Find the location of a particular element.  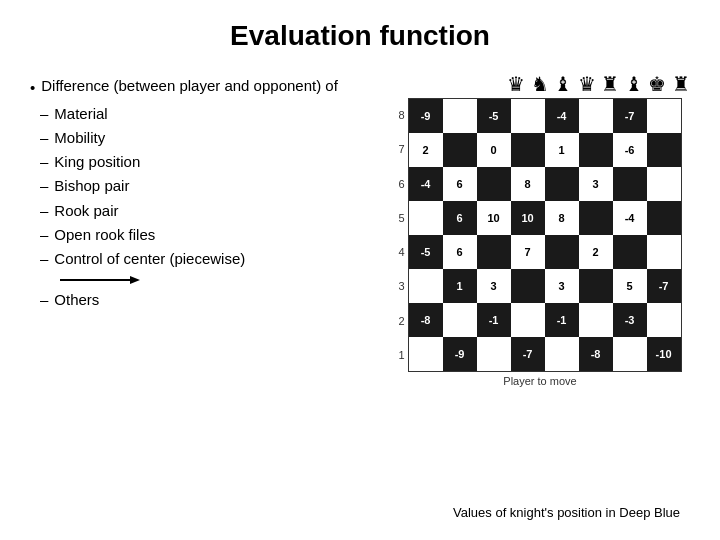

rank-label: 7 is located at coordinates (401, 149).